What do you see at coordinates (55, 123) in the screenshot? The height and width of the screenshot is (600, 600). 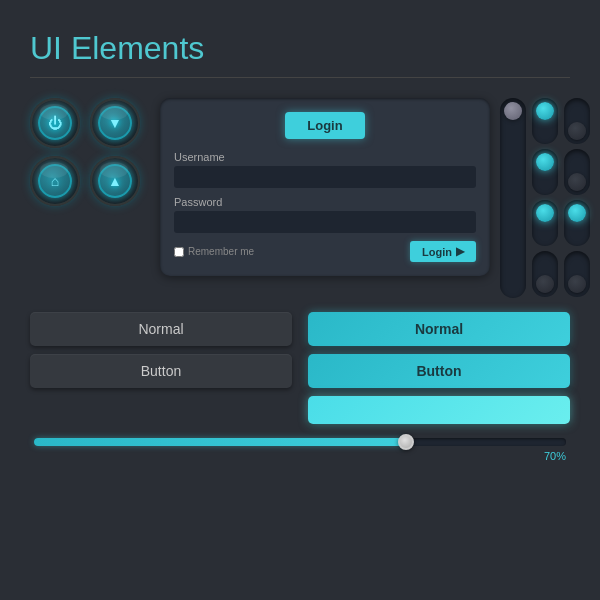 I see `power-button: ⏻` at bounding box center [55, 123].